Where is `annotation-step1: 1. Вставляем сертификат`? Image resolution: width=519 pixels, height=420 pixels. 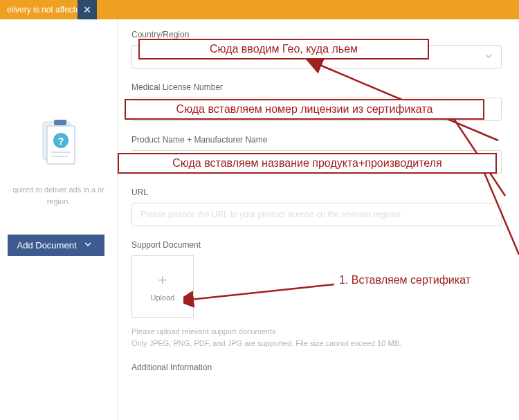
annotation-step1: 1. Вставляем сертификат is located at coordinates (405, 280).